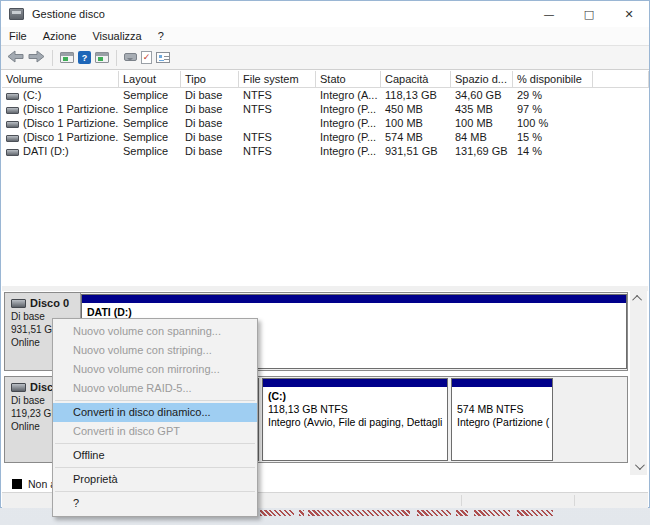  I want to click on scroll-up-button, so click(638, 298).